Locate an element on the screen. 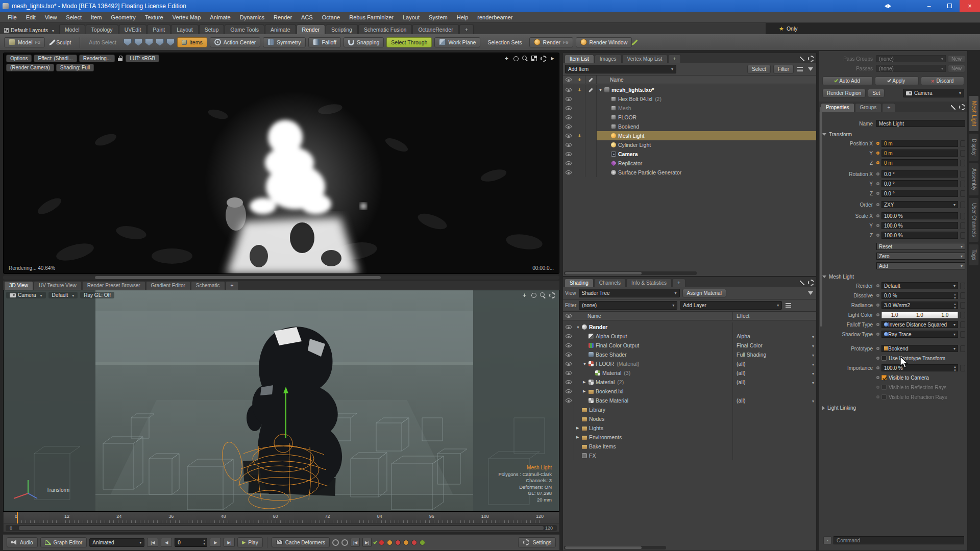 The width and height of the screenshot is (980, 551). shader-row: ▶ Lights is located at coordinates (690, 428).